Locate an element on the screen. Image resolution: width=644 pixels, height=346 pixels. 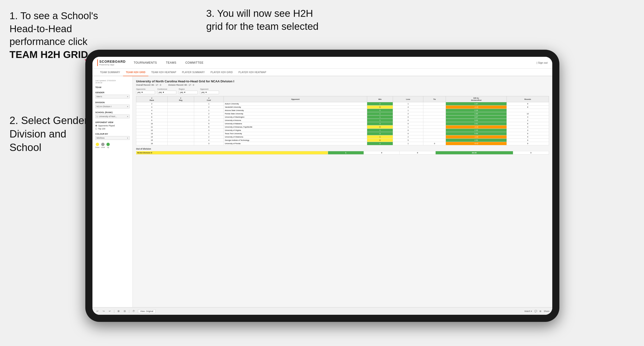
nav-tournaments: TOURNAMENTS is located at coordinates (145, 63).